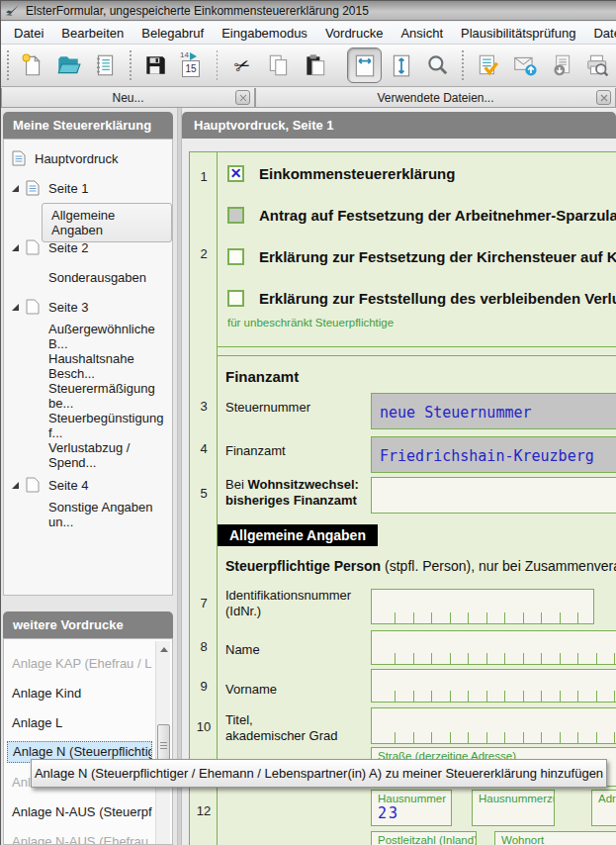 Image resolution: width=616 pixels, height=845 pixels. Describe the element at coordinates (603, 97) in the screenshot. I see `tab-verwendete-dateien-close-button` at that location.